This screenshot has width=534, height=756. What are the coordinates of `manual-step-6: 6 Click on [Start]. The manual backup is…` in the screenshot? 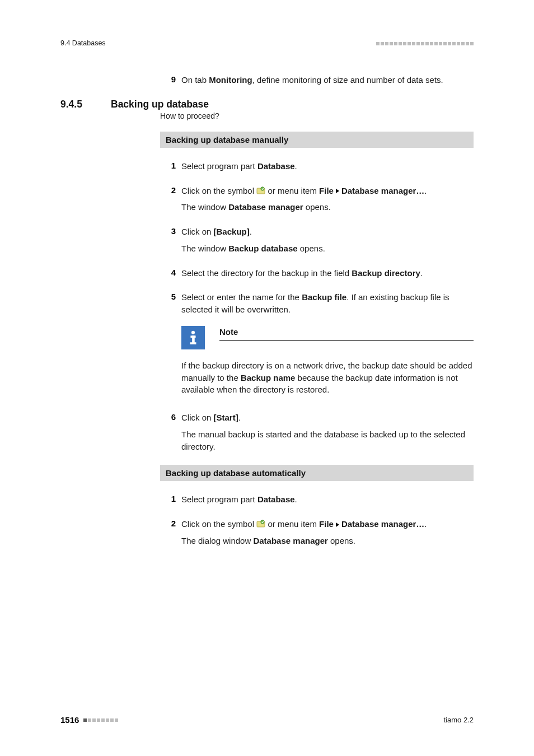 It's located at (317, 432).